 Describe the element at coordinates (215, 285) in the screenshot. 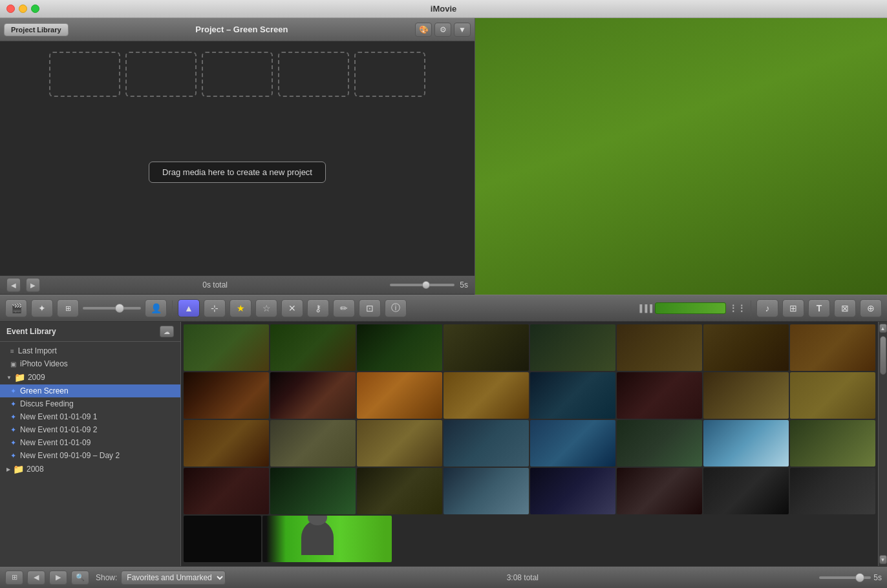

I see `timeline-duration: 0s total` at that location.